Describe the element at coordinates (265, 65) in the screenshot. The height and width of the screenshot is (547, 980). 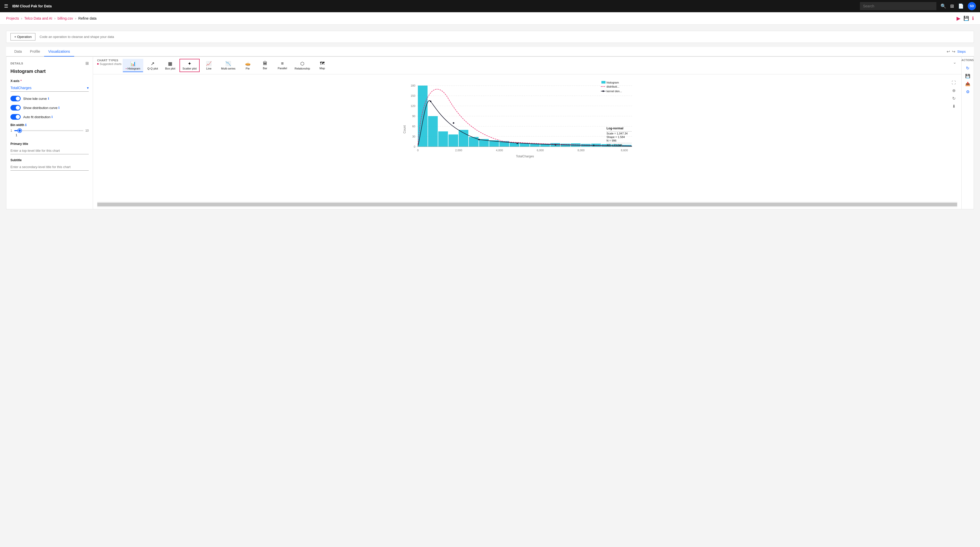
I see `chart-type-bar: 🏛 Bar` at that location.